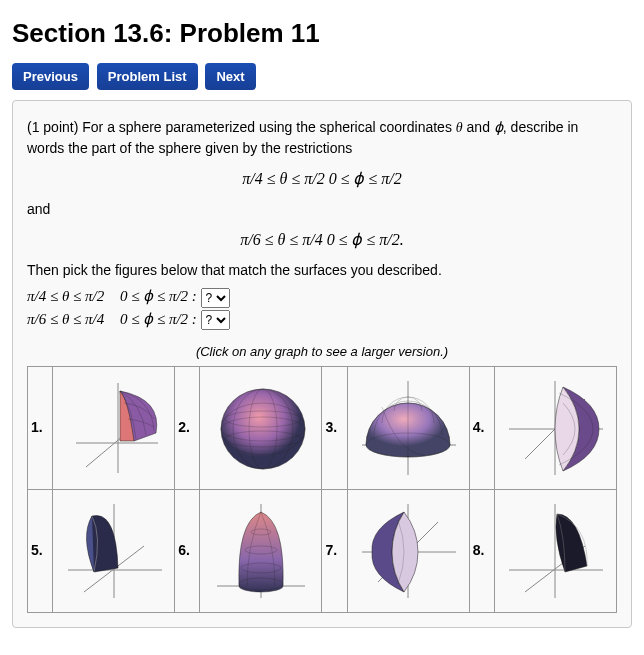 This screenshot has height=655, width=644. I want to click on cell-label-1: 1., so click(40, 428).